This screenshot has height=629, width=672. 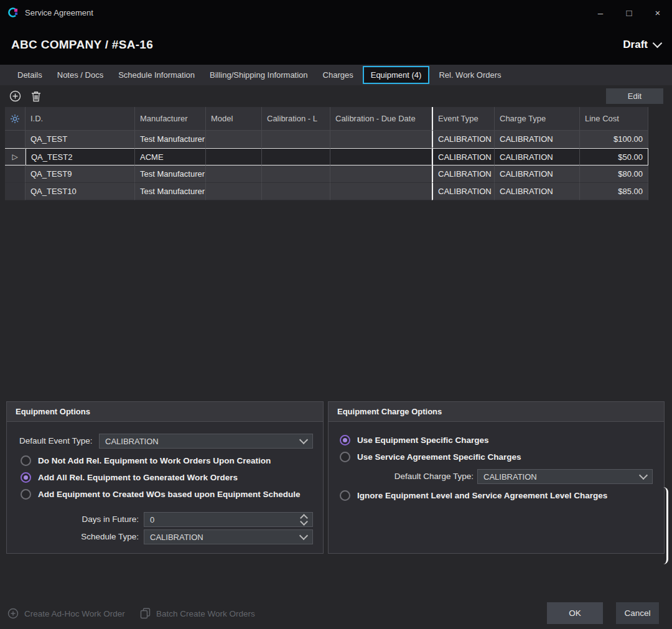 I want to click on radio-use-service-agreement-specific-charges: Use Service Agreement Specific Charges, so click(x=431, y=457).